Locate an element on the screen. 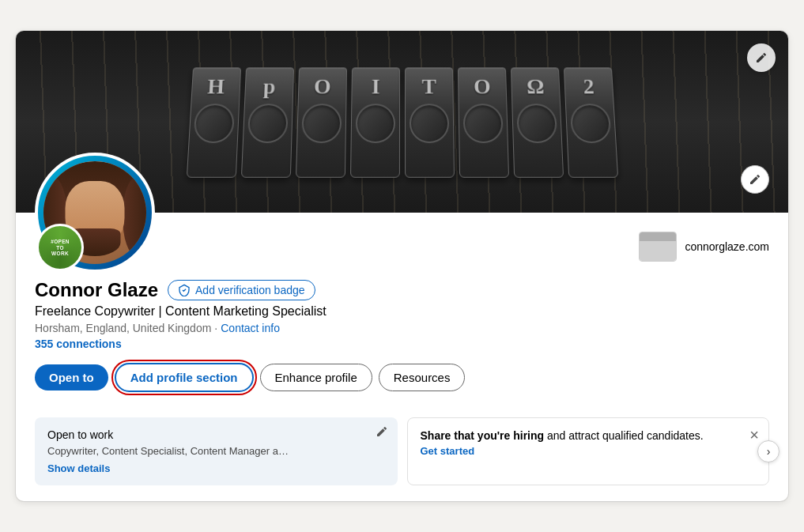 This screenshot has width=804, height=532. profile-headline: Freelance Copywriter | Content Marketing… is located at coordinates (402, 311).